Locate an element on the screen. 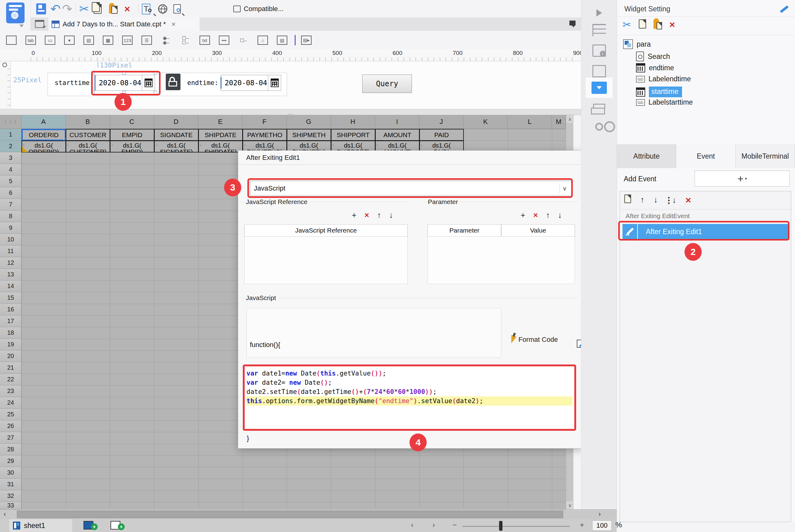  scroll-right-icon: › is located at coordinates (599, 514).